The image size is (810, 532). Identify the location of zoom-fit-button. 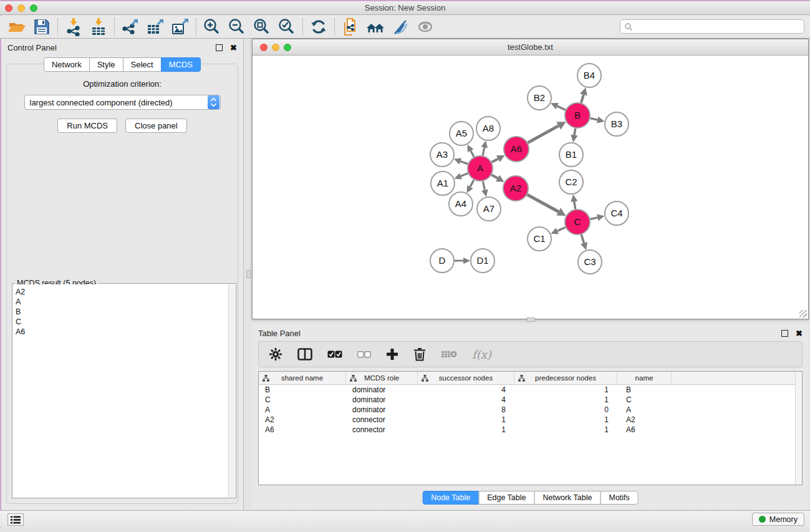
(262, 27).